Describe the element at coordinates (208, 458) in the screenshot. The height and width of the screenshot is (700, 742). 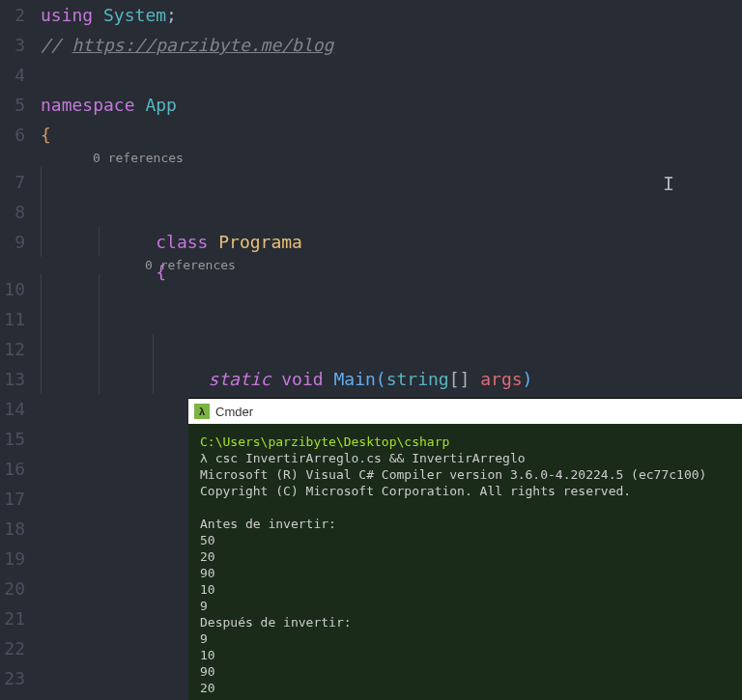
I see `terminal-prompt: λ` at that location.